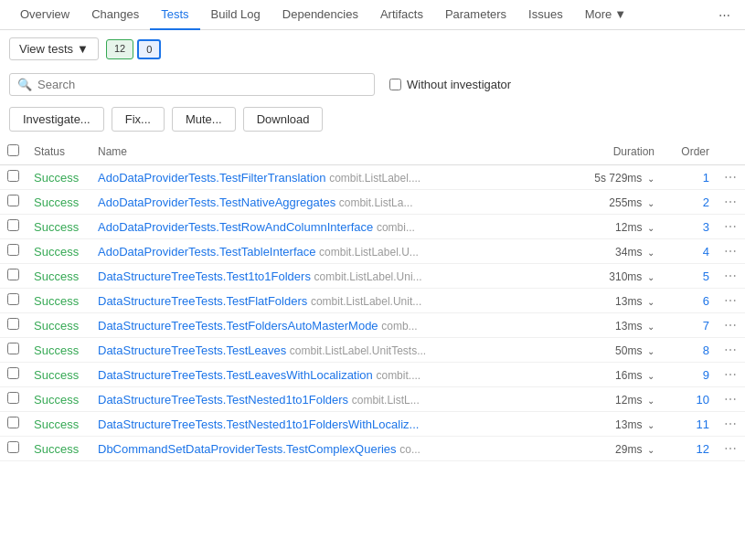 This screenshot has width=745, height=560. What do you see at coordinates (207, 252) in the screenshot?
I see `test-name-link: AdoDataProviderTests.TestTableInterface` at bounding box center [207, 252].